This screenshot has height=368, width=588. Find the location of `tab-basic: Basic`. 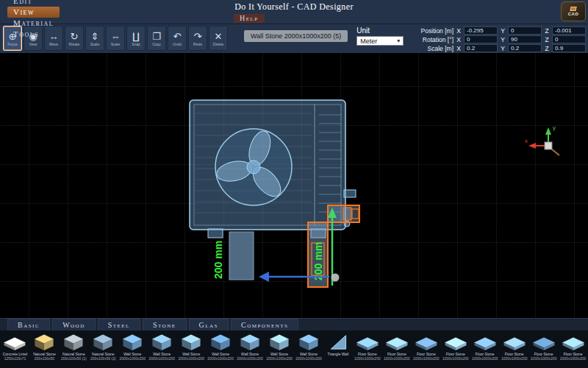

tab-basic: Basic is located at coordinates (29, 325).